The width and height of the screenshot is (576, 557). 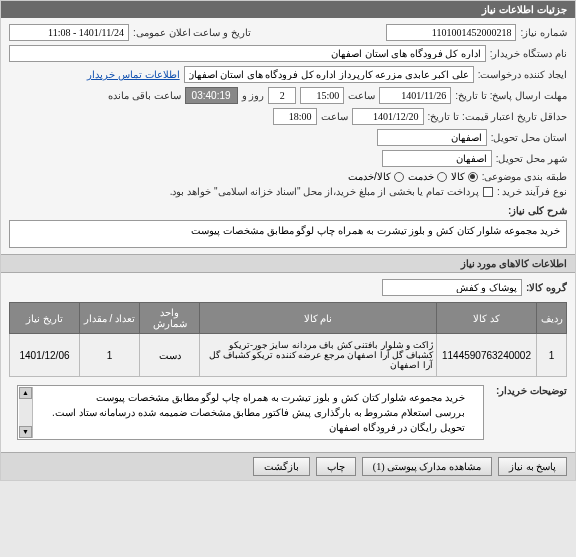 What do you see at coordinates (282, 96) in the screenshot?
I see `days-input` at bounding box center [282, 96].